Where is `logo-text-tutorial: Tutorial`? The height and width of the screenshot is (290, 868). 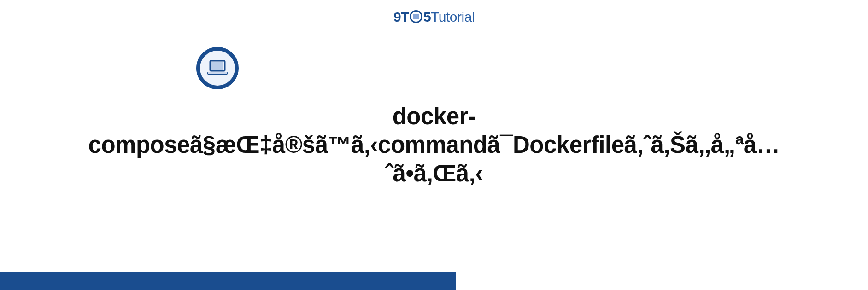 logo-text-tutorial: Tutorial is located at coordinates (452, 17).